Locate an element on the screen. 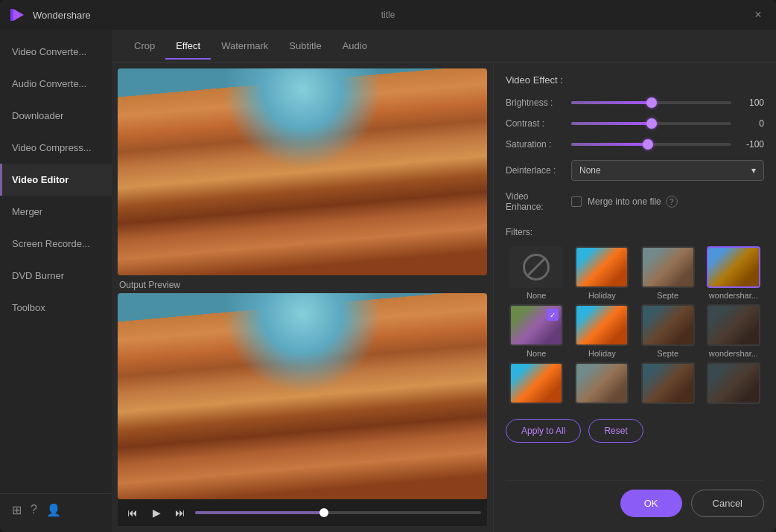 This screenshot has width=776, height=532. sidebar-layout-icon: ⊞ is located at coordinates (16, 510).